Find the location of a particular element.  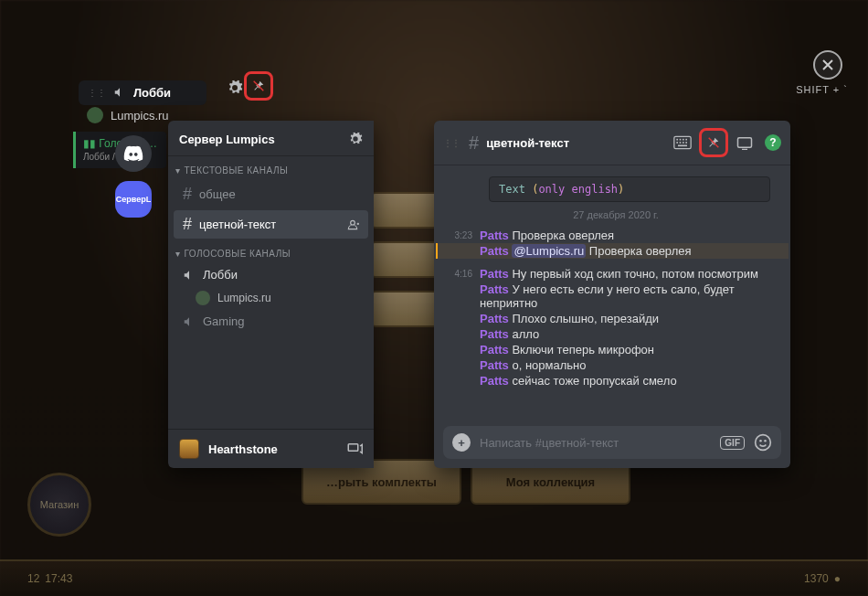

category-voice-channels: ▾ ГОЛОСОВЫЕ КАНАЛЫ is located at coordinates (270, 250).